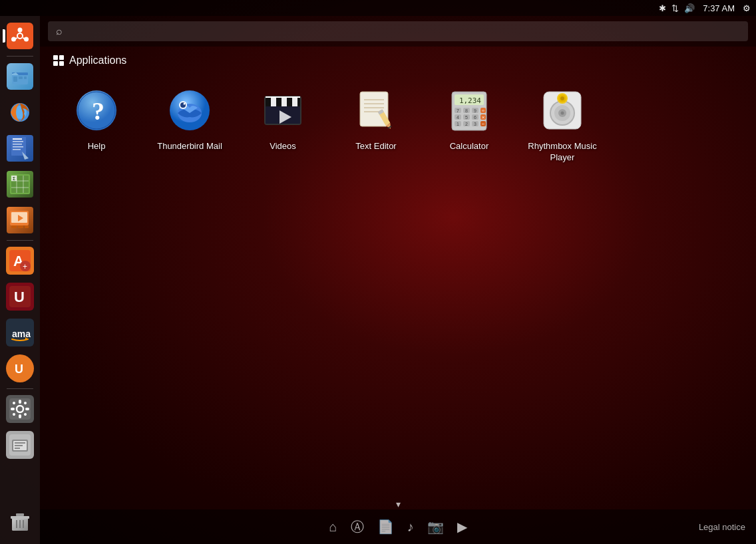  Describe the element at coordinates (59, 61) in the screenshot. I see `section-grid-icon` at that location.